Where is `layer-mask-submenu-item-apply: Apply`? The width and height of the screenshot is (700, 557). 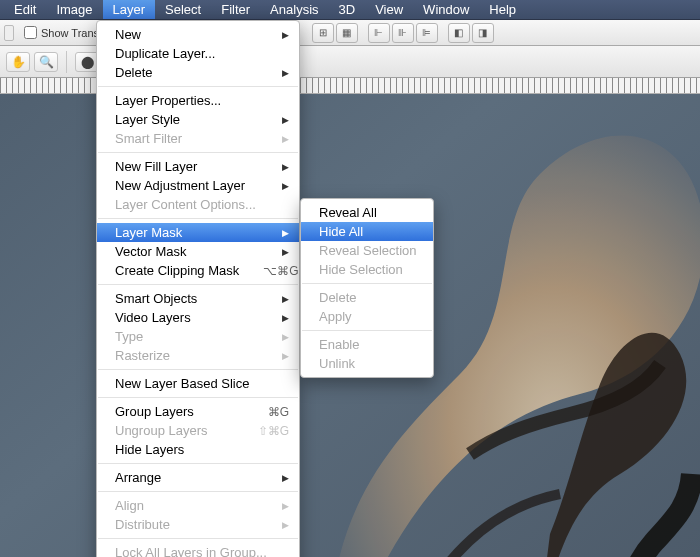 layer-mask-submenu-item-apply: Apply is located at coordinates (367, 316).